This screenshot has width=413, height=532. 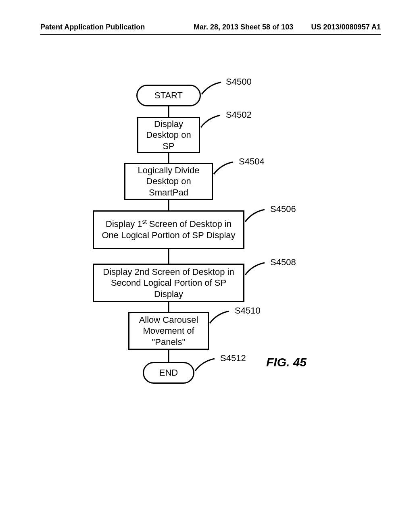 I want to click on node-display-1st-screen-label: Display 1st Screen of Desktop in One Log…, so click(x=169, y=230).